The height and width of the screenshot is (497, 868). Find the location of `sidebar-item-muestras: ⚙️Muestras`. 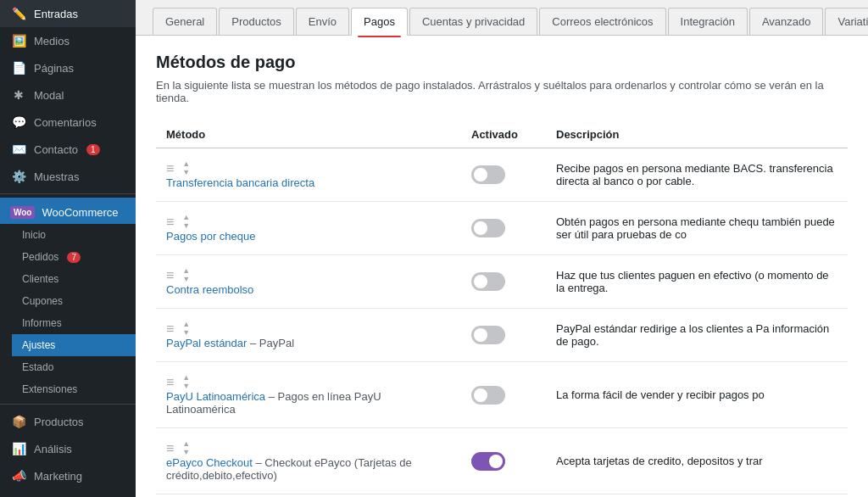

sidebar-item-muestras: ⚙️Muestras is located at coordinates (68, 176).